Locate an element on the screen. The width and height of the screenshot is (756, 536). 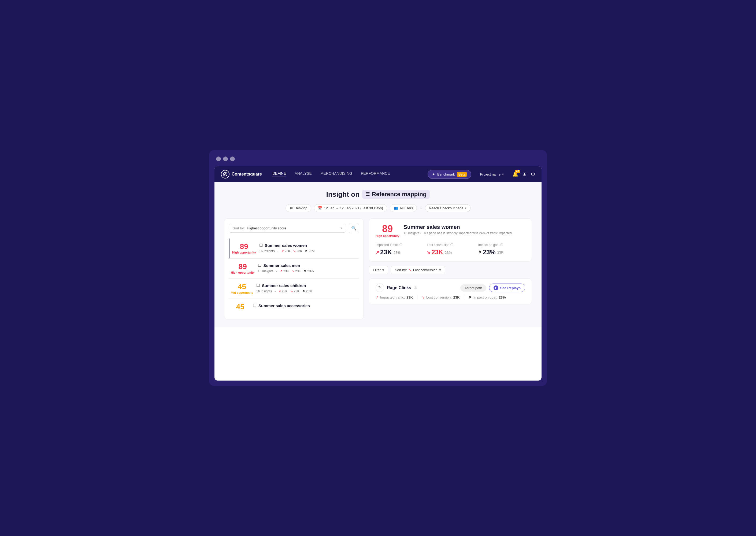
metric-label-text-3: Impact on goal is located at coordinates (489, 245).